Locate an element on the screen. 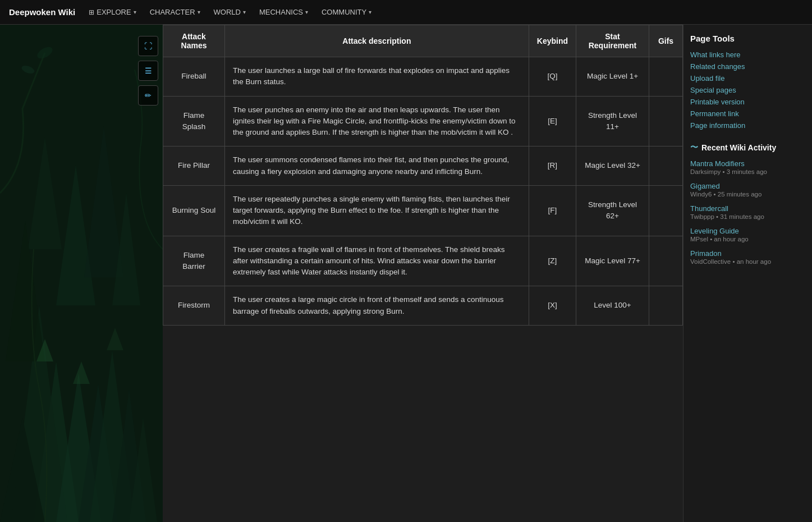 The image size is (812, 522). expand-tool-button: ⛶ is located at coordinates (148, 46).